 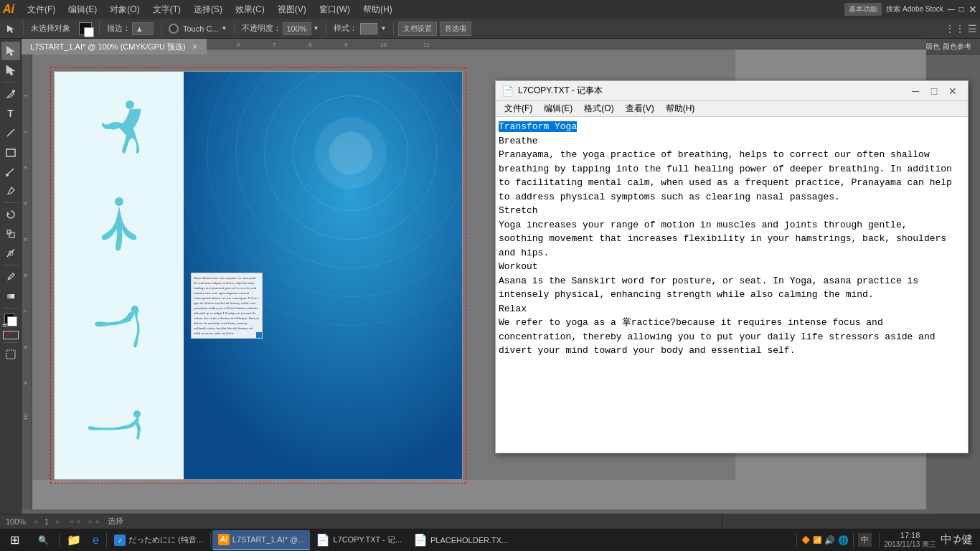 I want to click on system-clock: 17:18 2013/11/13 周三, so click(x=910, y=540).